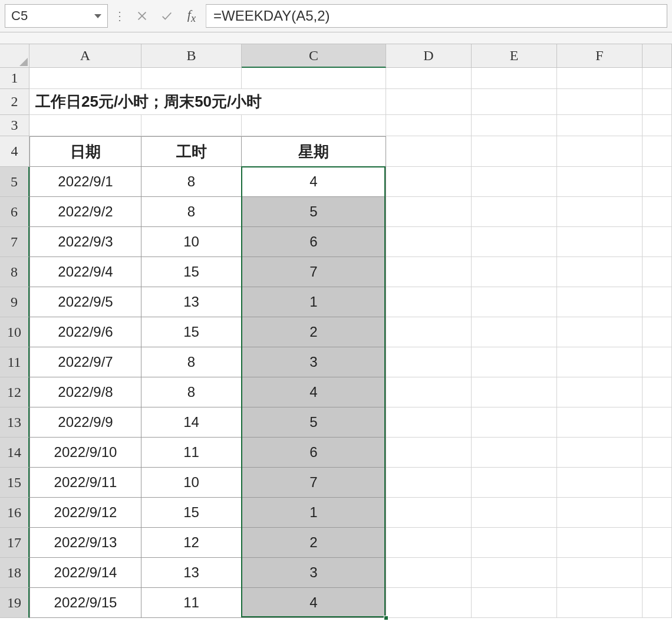  What do you see at coordinates (15, 182) in the screenshot?
I see `row-header-5: 5` at bounding box center [15, 182].